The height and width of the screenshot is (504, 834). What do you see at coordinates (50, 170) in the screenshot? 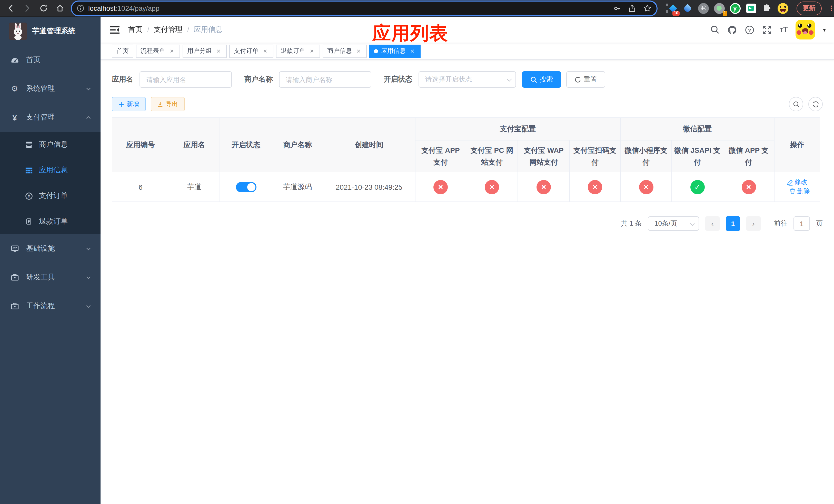
I see `sidebar-item-app-info: 应用信息` at bounding box center [50, 170].